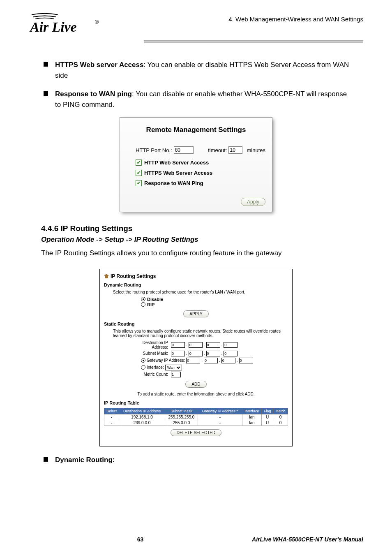  Describe the element at coordinates (220, 411) in the screenshot. I see `th-gw: Gateway IP Address *` at that location.